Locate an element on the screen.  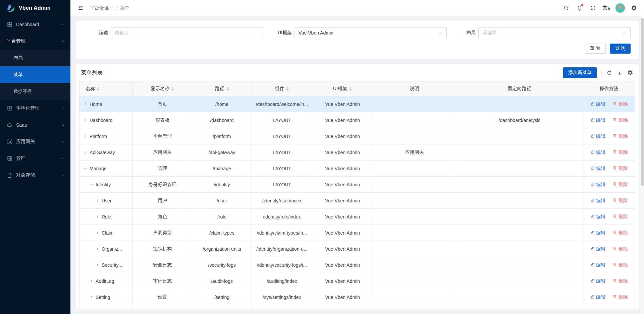
sidebar-item-data-dictionary: 数据字典 is located at coordinates (35, 91).